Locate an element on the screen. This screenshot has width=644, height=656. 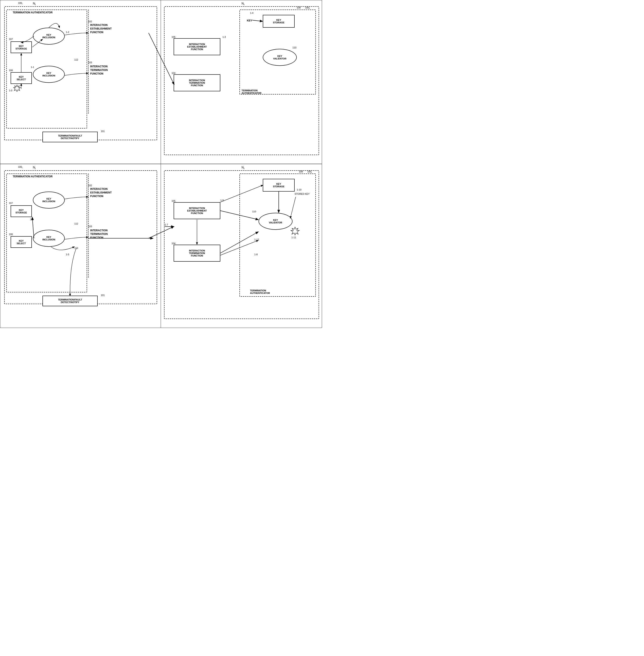
ref-13-tr: 1-3 is located at coordinates (224, 37).